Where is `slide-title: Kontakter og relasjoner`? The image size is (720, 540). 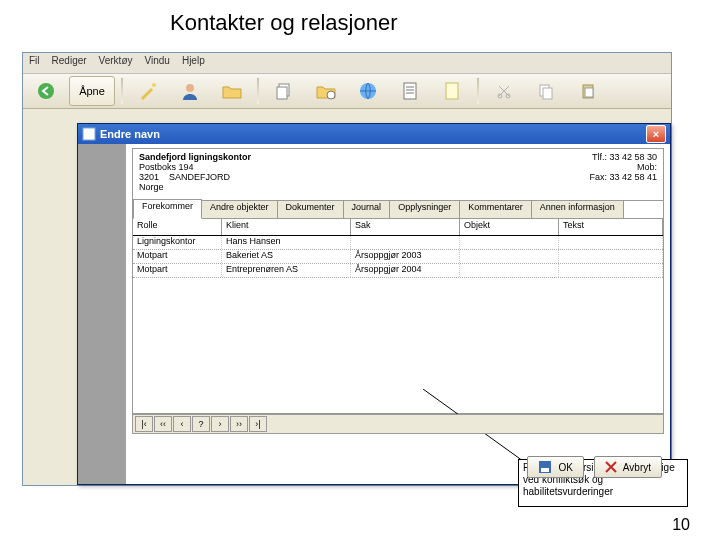 slide-title: Kontakter og relasjoner is located at coordinates (360, 20).